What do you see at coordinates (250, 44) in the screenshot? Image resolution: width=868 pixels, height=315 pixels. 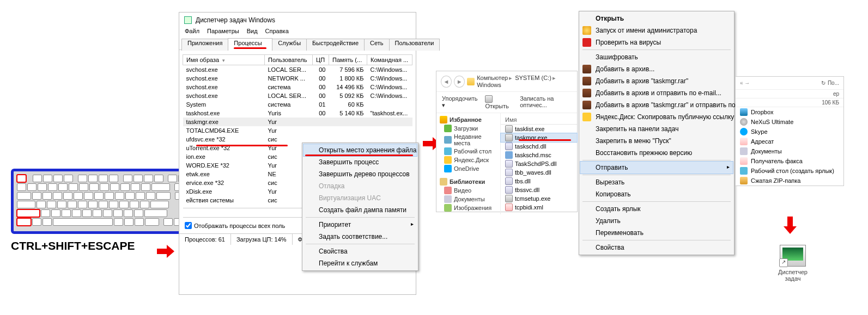 I see `tab-processes: Процессы` at bounding box center [250, 44].